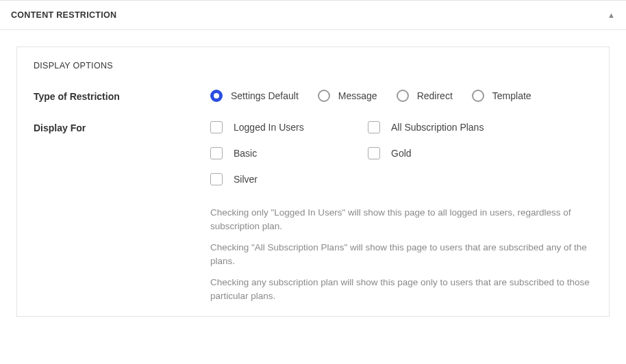 Image resolution: width=626 pixels, height=364 pixels. I want to click on field-label-display-for: Display For, so click(122, 212).